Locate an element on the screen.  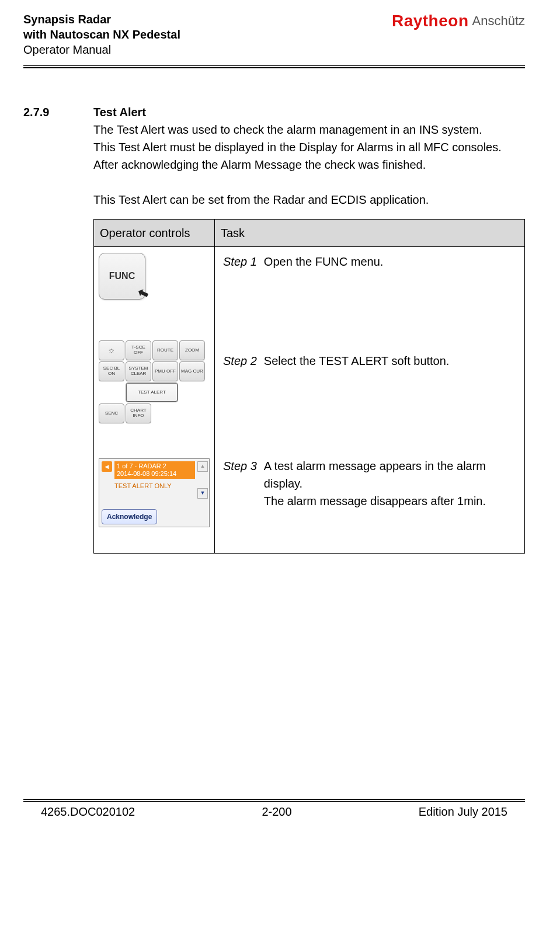
raytheon-logo-text: Raytheon is located at coordinates (430, 21).